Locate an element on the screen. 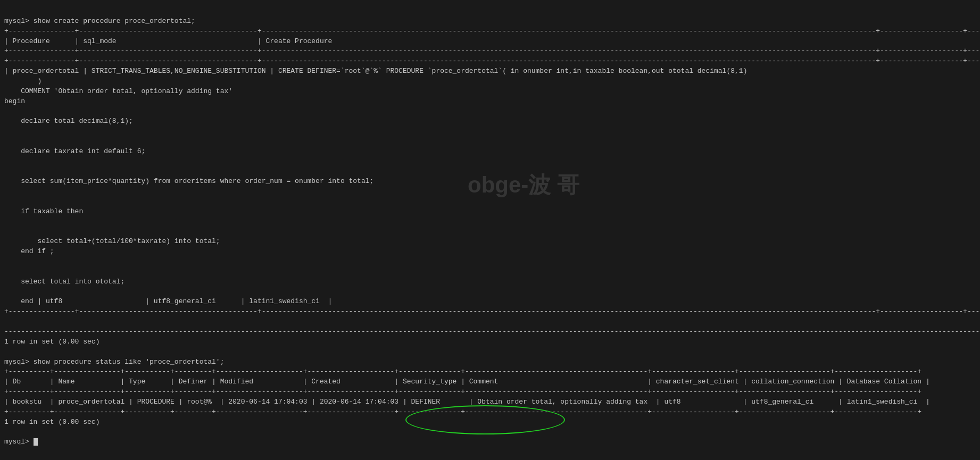  data-row8: if taxable then is located at coordinates (44, 212).